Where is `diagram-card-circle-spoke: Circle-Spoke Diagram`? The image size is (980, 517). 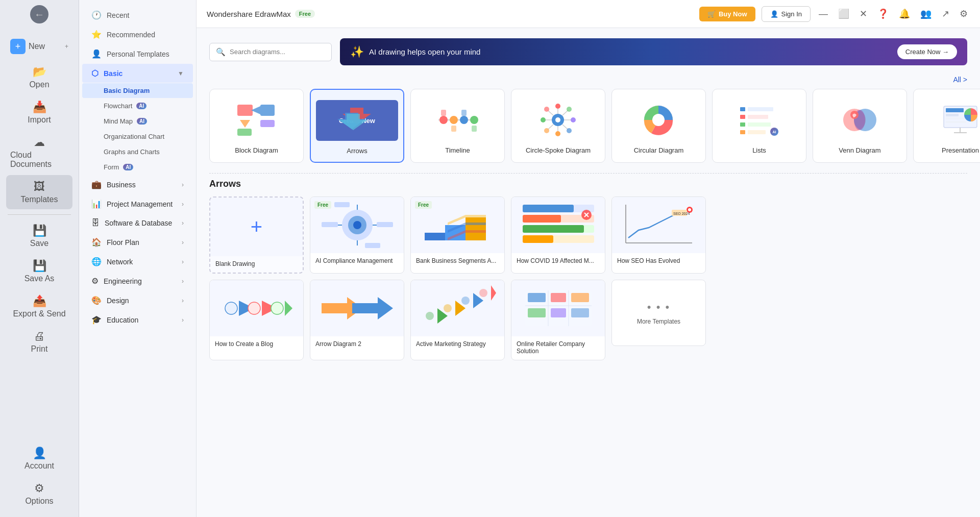
diagram-card-circle-spoke: Circle-Spoke Diagram is located at coordinates (558, 126).